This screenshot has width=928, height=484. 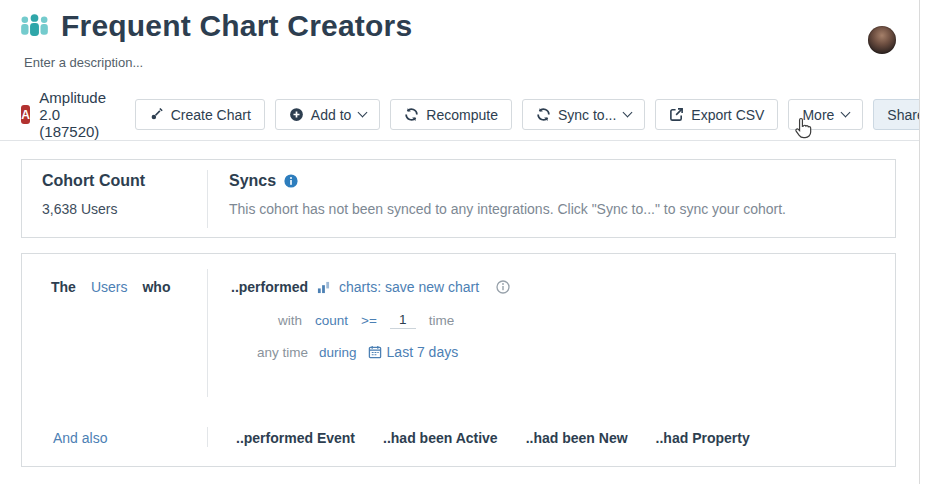 What do you see at coordinates (236, 26) in the screenshot?
I see `page-title: Frequent Chart Creators` at bounding box center [236, 26].